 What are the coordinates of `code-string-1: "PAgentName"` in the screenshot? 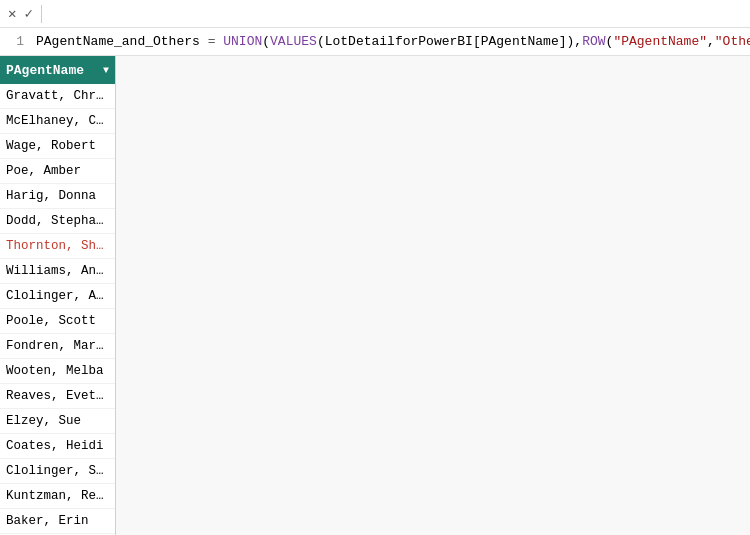 It's located at (660, 42).